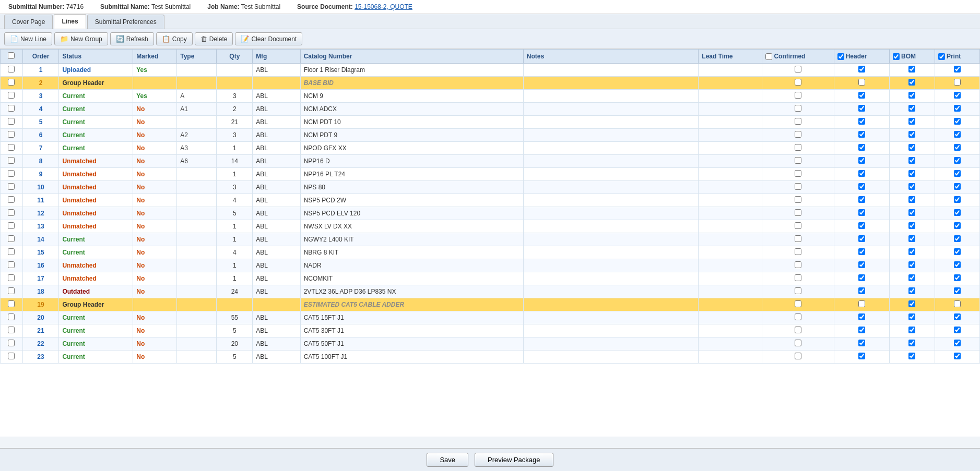  What do you see at coordinates (841, 56) in the screenshot?
I see `header-header-checkbox` at bounding box center [841, 56].